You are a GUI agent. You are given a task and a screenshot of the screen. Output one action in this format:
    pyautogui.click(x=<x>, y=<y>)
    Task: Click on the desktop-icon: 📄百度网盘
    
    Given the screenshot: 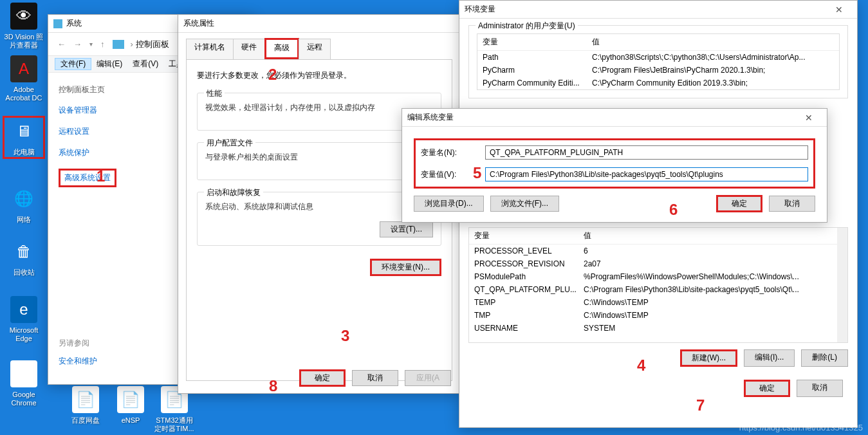 What is the action you would take?
    pyautogui.click(x=86, y=405)
    